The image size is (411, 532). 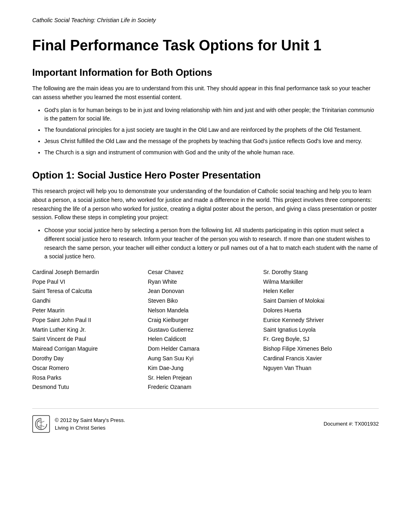 I want to click on name-item: Dom Helder Camara, so click(x=206, y=349).